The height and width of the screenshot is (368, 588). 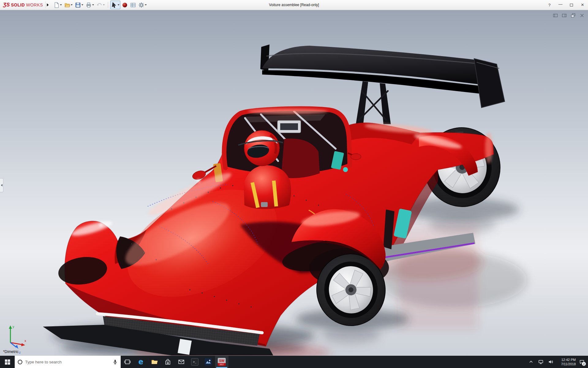 I want to click on options-gear-icon, so click(x=141, y=5).